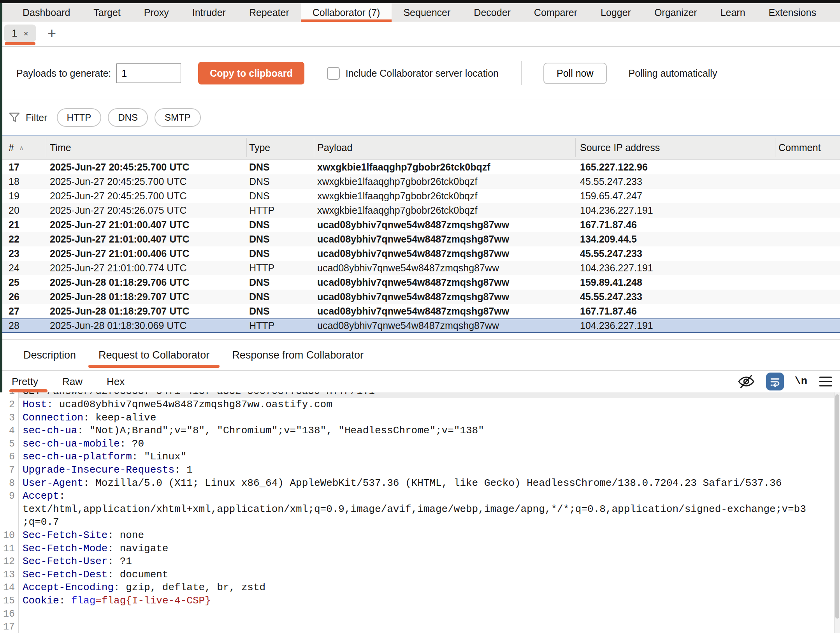  What do you see at coordinates (422, 73) in the screenshot?
I see `include-server-location-label: Include Collaborator server location` at bounding box center [422, 73].